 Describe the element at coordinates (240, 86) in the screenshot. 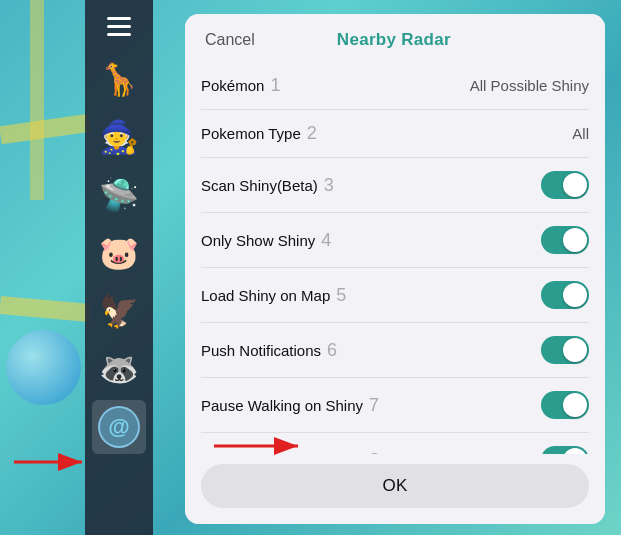

I see `settings-label-pokemon: Pokémon 1` at that location.